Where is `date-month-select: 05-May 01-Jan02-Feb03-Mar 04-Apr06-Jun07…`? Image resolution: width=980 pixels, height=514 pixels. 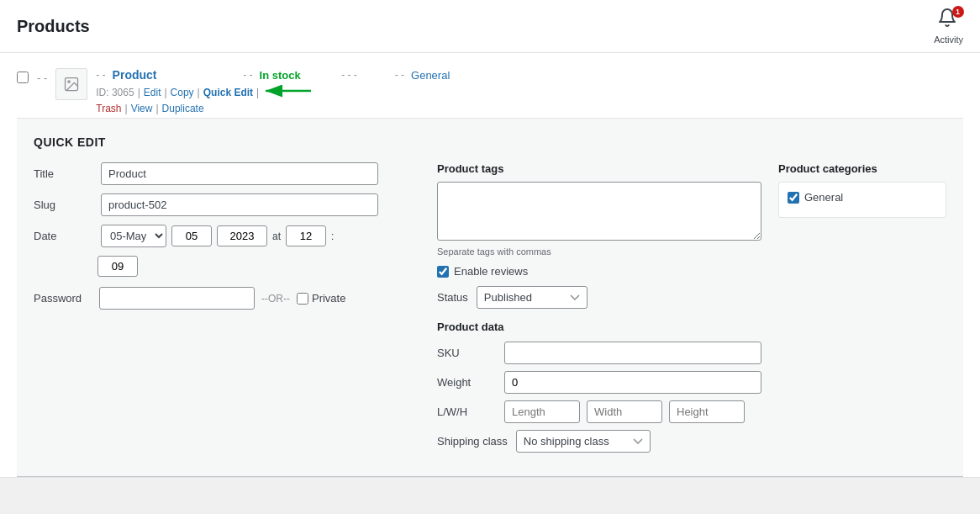 date-month-select: 05-May 01-Jan02-Feb03-Mar 04-Apr06-Jun07… is located at coordinates (134, 236).